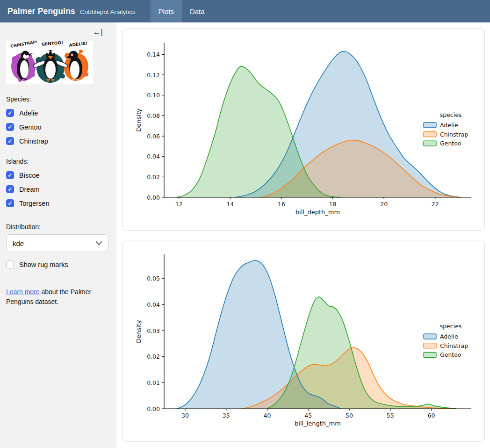  What do you see at coordinates (58, 161) in the screenshot?
I see `islands-section-label: Islands:` at bounding box center [58, 161].